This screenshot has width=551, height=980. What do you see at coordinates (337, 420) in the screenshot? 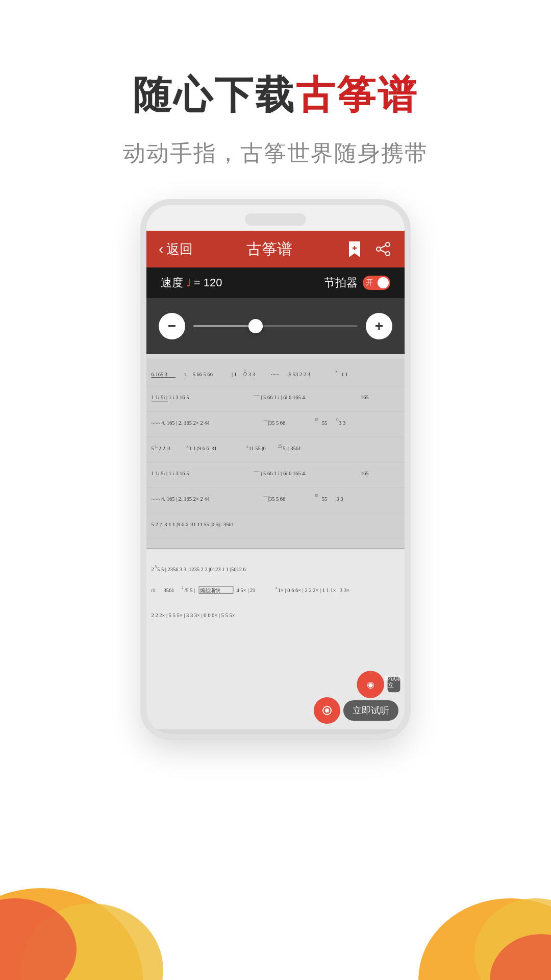
I see `svg-text: 0` at bounding box center [337, 420].